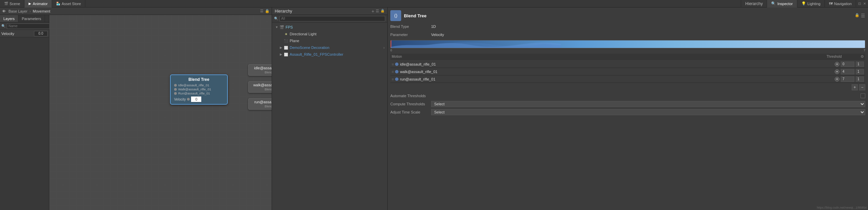 The image size is (868, 210). Describe the element at coordinates (628, 57) in the screenshot. I see `motion-table-header: Motion Threshold ⚙` at that location.